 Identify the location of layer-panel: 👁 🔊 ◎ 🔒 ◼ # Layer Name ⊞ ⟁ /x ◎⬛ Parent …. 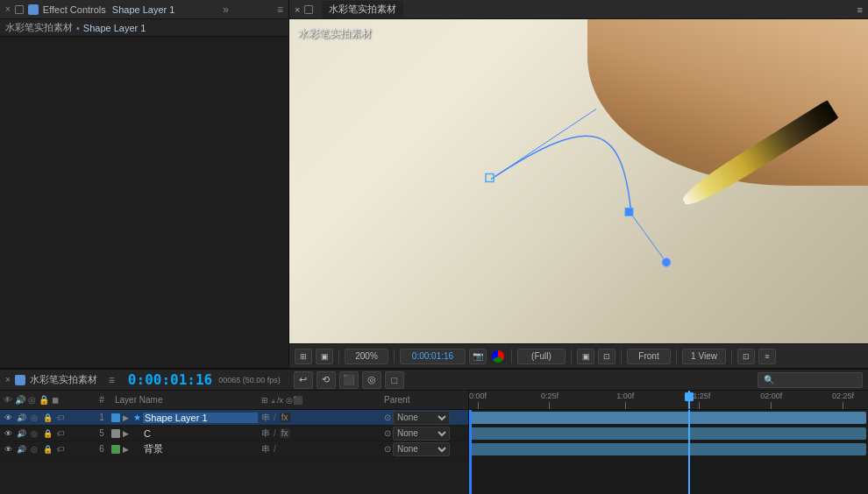
(235, 442).